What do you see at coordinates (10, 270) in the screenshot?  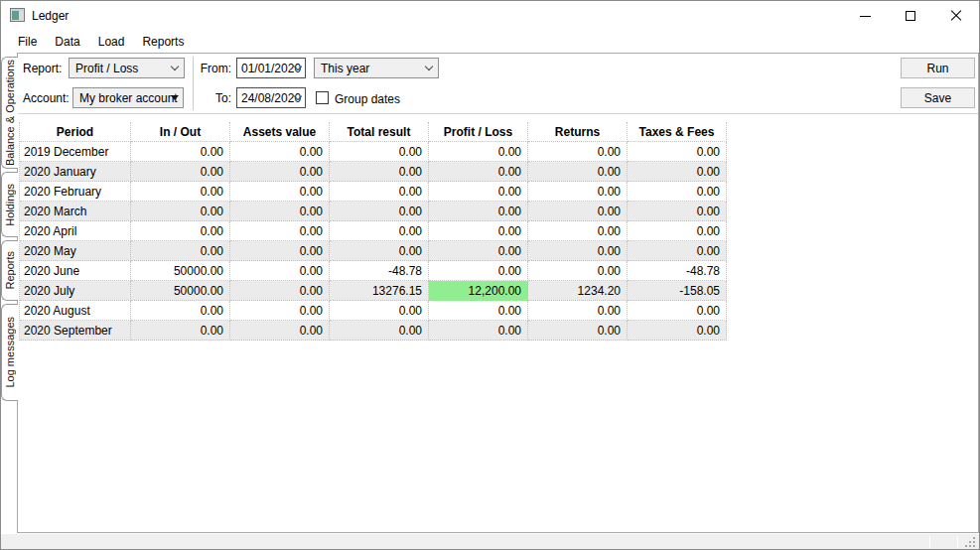 I see `tab-reports: Reports` at bounding box center [10, 270].